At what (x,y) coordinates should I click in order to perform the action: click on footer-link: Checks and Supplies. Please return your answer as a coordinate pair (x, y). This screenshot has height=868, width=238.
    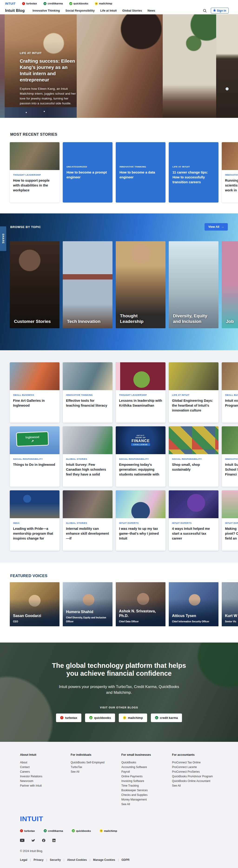
    Looking at the image, I should click on (147, 795).